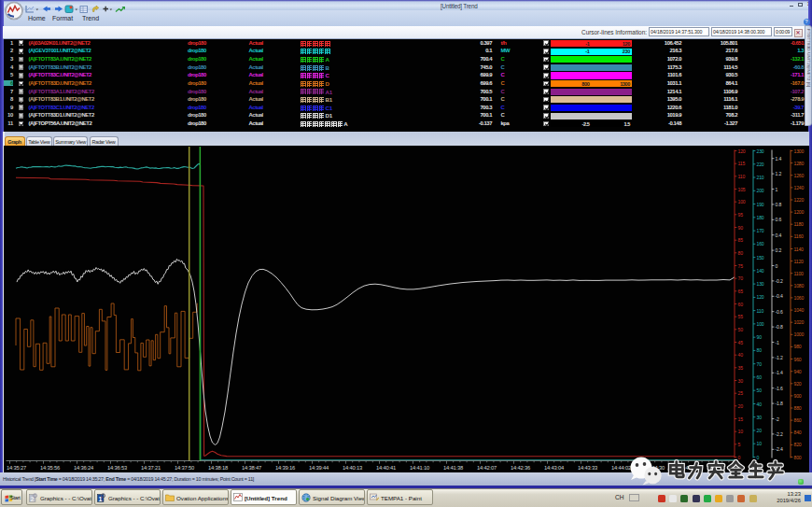  What do you see at coordinates (777, 419) in the screenshot?
I see `svg-text: -2` at bounding box center [777, 419].